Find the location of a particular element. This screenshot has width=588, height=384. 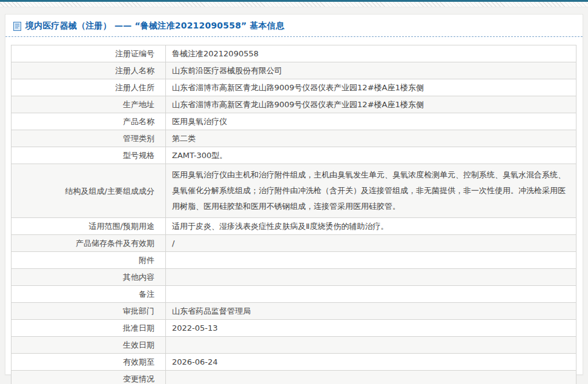

row-value: ZAMT-300型。 is located at coordinates (371, 156).